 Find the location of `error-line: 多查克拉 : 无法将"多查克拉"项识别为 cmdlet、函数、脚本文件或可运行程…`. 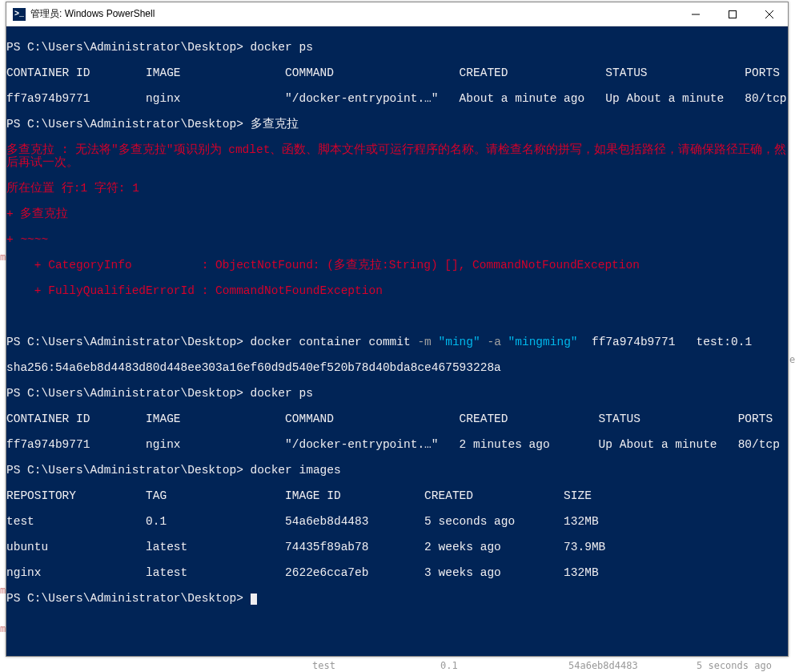

error-line: 多查克拉 : 无法将"多查克拉"项识别为 cmdlet、函数、脚本文件或可运行程… is located at coordinates (397, 156).